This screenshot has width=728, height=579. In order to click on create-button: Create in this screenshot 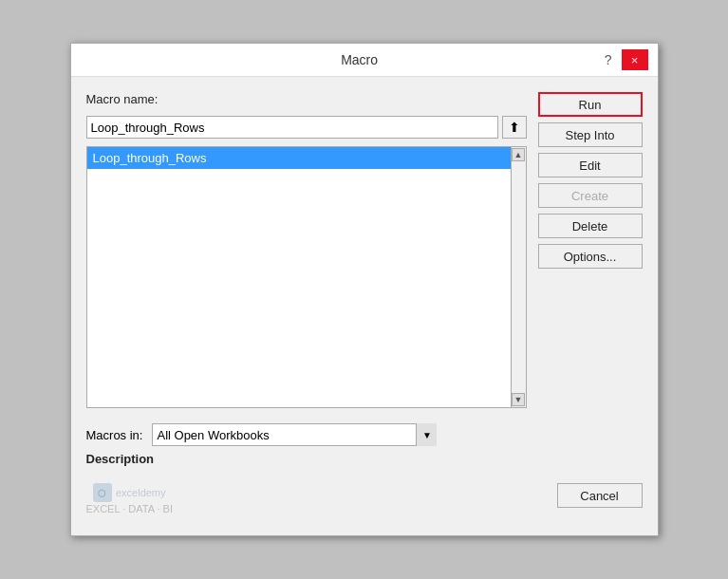, I will do `click(590, 196)`.